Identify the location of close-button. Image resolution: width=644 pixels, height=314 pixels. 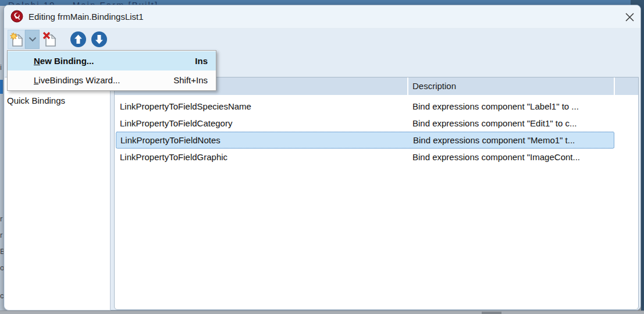
(629, 17).